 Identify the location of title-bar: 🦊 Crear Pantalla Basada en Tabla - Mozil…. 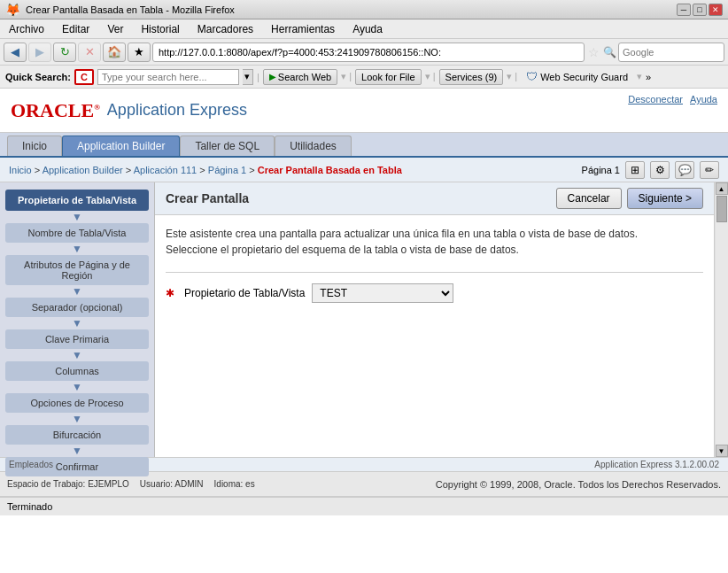
(364, 10).